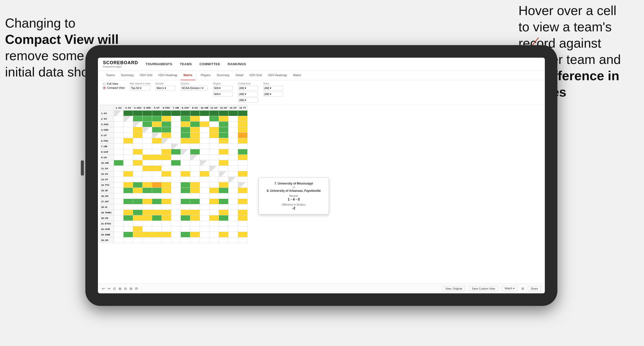 The width and height of the screenshot is (644, 346). Describe the element at coordinates (237, 64) in the screenshot. I see `nav-rankings: RANKINGS` at that location.